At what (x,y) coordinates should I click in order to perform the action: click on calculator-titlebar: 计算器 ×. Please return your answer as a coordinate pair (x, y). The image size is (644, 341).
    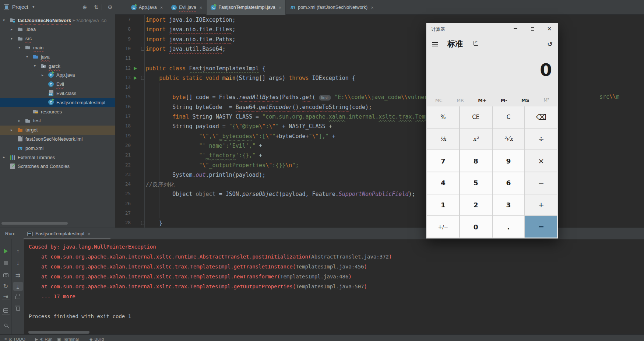
    Looking at the image, I should click on (492, 29).